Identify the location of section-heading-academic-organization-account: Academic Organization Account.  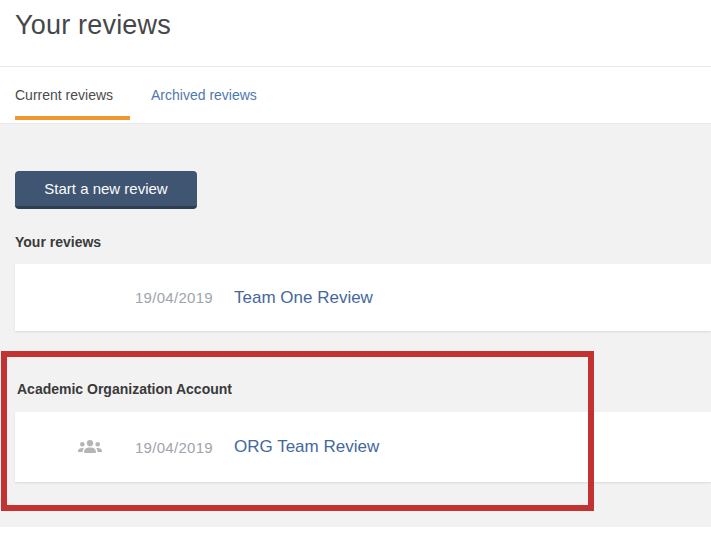
(124, 389).